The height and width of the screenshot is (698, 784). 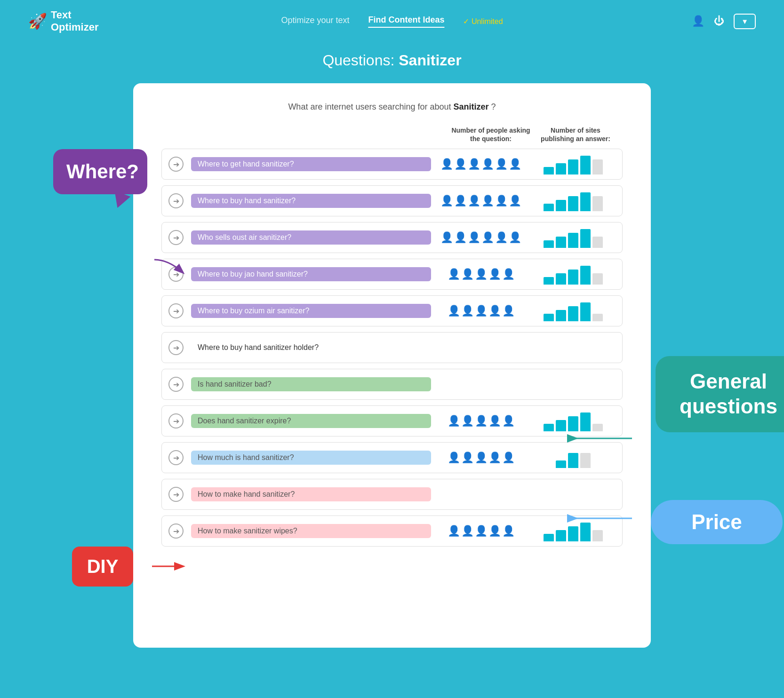 What do you see at coordinates (744, 22) in the screenshot?
I see `lang-chevron-icon: ▼` at bounding box center [744, 22].